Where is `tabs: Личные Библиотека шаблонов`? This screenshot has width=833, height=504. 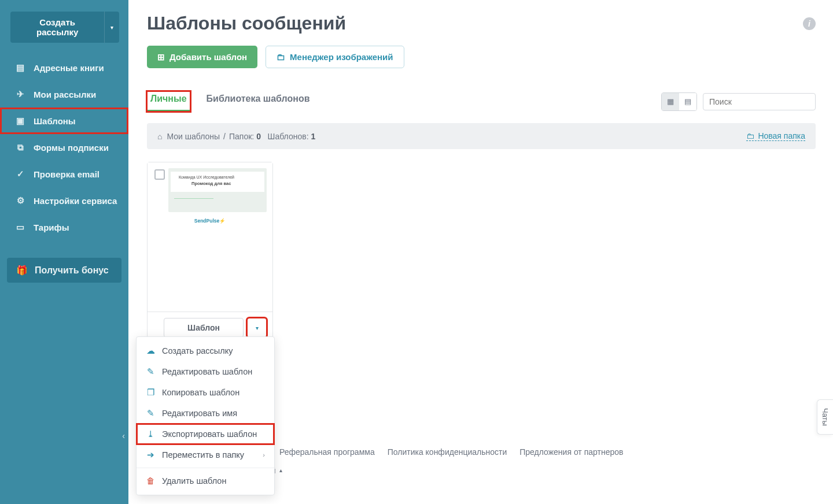 tabs: Личные Библиотека шаблонов is located at coordinates (230, 102).